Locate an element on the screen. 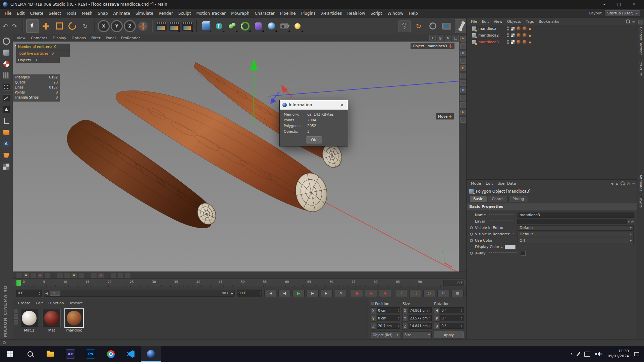 The image size is (644, 362). timeline-ruler: 051015202530354045505560657075808590 0 F is located at coordinates (239, 283).